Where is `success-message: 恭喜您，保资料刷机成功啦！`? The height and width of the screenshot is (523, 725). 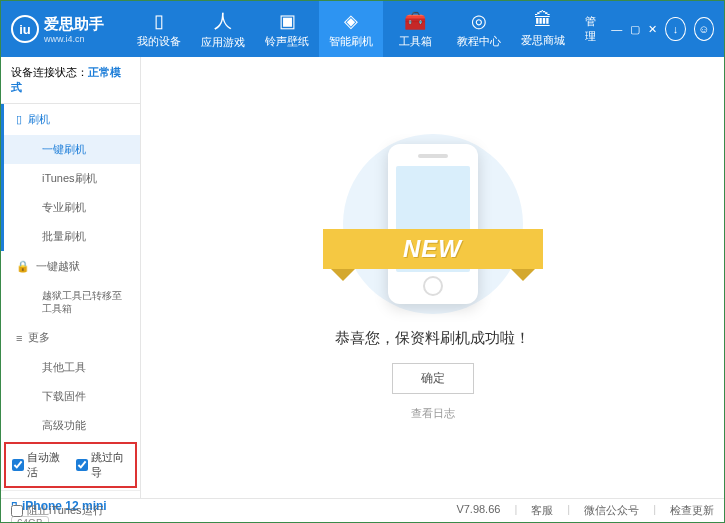 success-message: 恭喜您，保资料刷机成功啦！ is located at coordinates (432, 338).